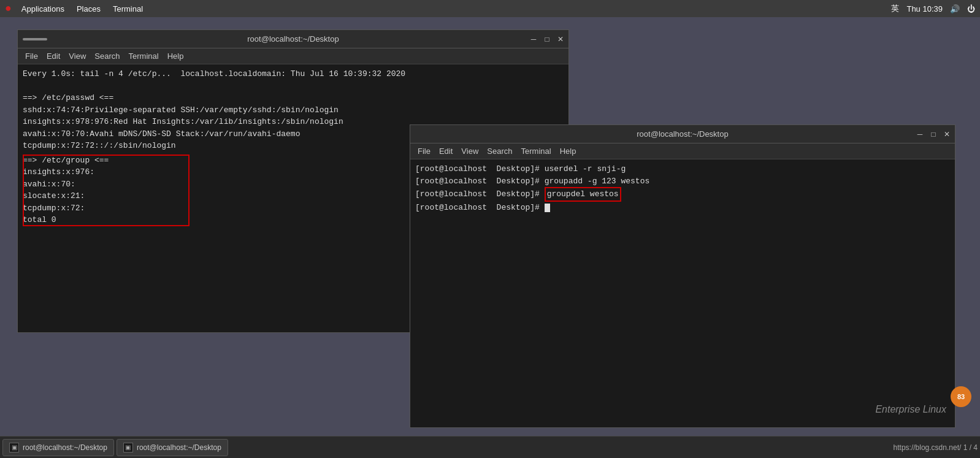  What do you see at coordinates (683, 134) in the screenshot?
I see `terminal-2-titlebar: root@localhost:~/Desktop ─ □ ✕` at bounding box center [683, 134].